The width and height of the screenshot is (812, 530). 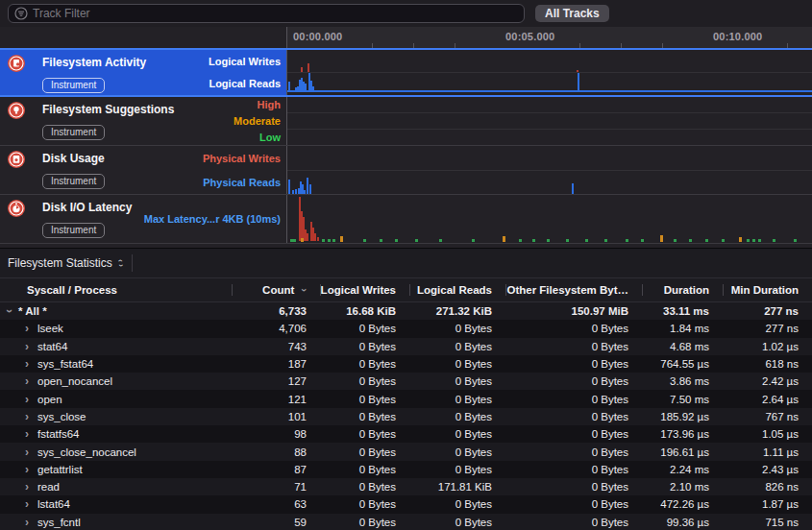 What do you see at coordinates (365, 290) in the screenshot?
I see `column-header-logical-writes: Logical Writes` at bounding box center [365, 290].